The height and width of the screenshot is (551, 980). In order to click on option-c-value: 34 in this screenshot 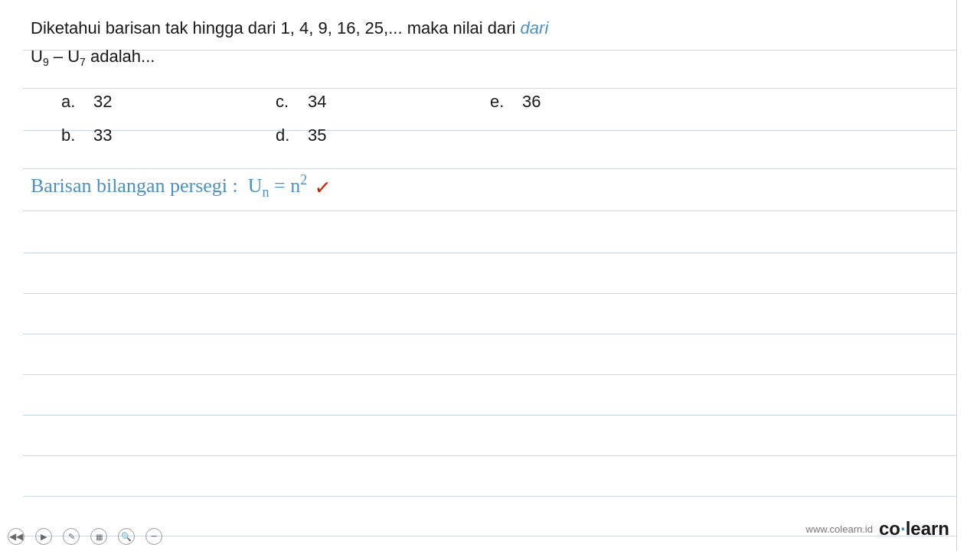, I will do `click(317, 102)`.